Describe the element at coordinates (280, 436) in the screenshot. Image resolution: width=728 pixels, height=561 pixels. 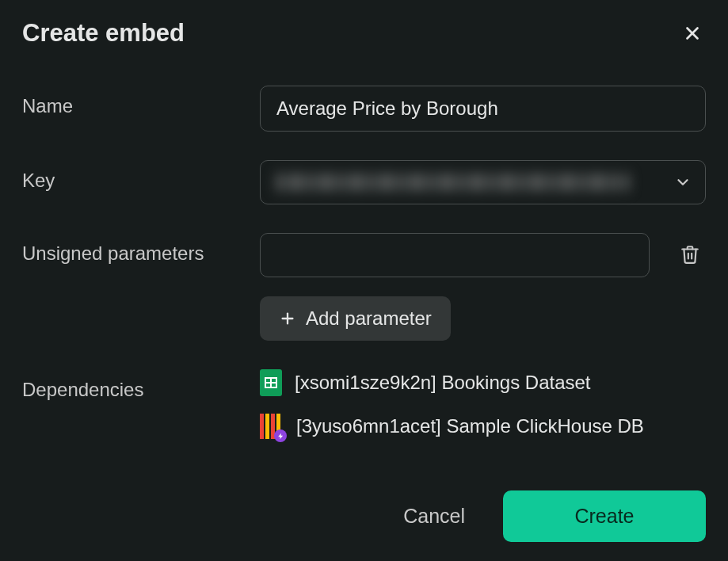
I see `bolt-icon` at that location.